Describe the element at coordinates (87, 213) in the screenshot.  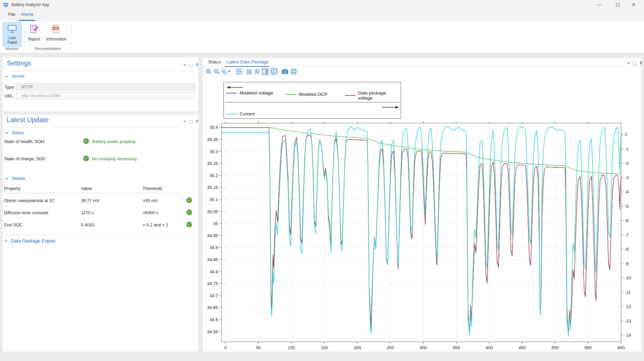
I see `row2-value: 1170 s` at that location.